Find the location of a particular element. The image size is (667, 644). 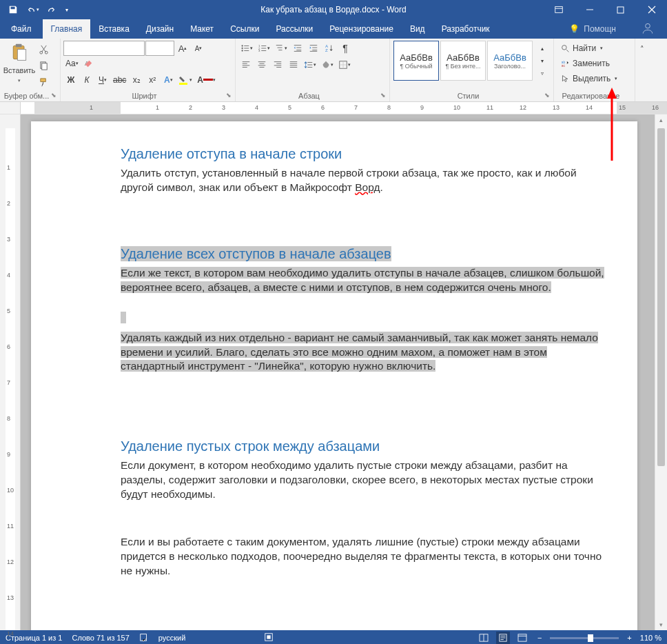

highlight-button: ▾ is located at coordinates (185, 80).